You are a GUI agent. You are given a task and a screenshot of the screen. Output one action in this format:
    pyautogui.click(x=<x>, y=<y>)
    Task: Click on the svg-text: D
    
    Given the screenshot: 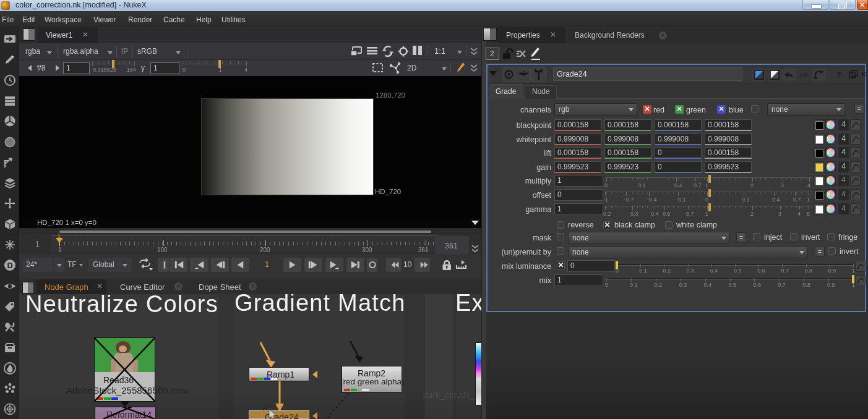 What is the action you would take?
    pyautogui.click(x=10, y=266)
    